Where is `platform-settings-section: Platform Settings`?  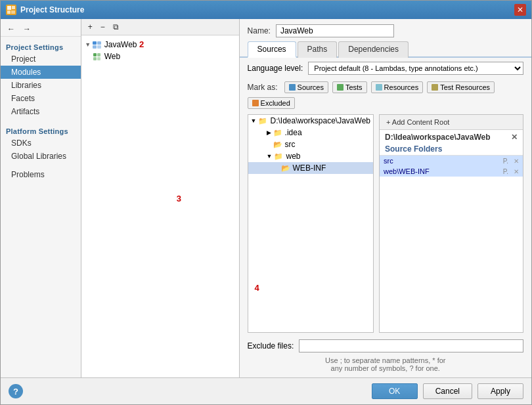 platform-settings-section: Platform Settings is located at coordinates (41, 130).